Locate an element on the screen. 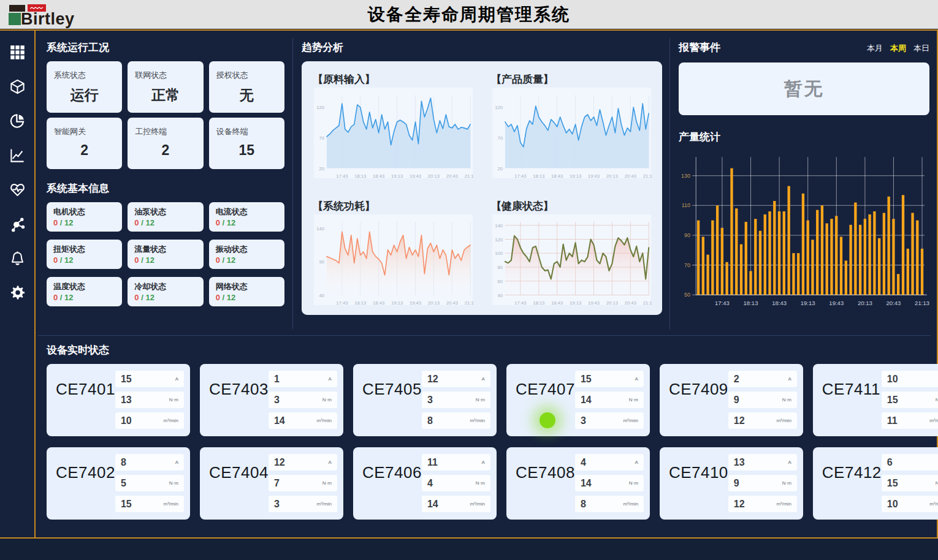  device-card: CE7401 15A13N·m10m³/min is located at coordinates (118, 400).